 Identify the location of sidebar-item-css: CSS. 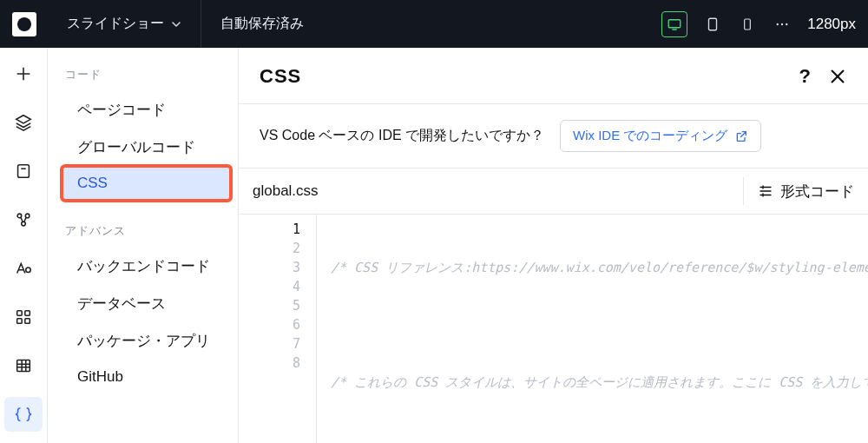
(146, 183).